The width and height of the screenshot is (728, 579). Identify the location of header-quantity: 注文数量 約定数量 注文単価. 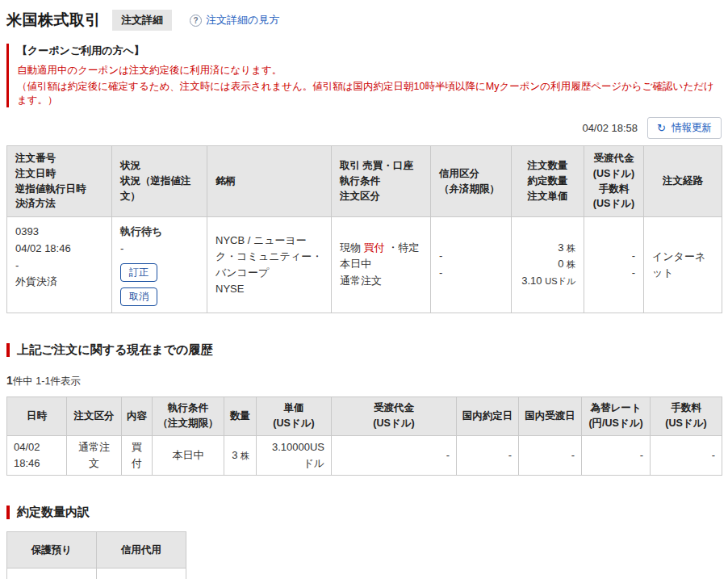
(548, 182).